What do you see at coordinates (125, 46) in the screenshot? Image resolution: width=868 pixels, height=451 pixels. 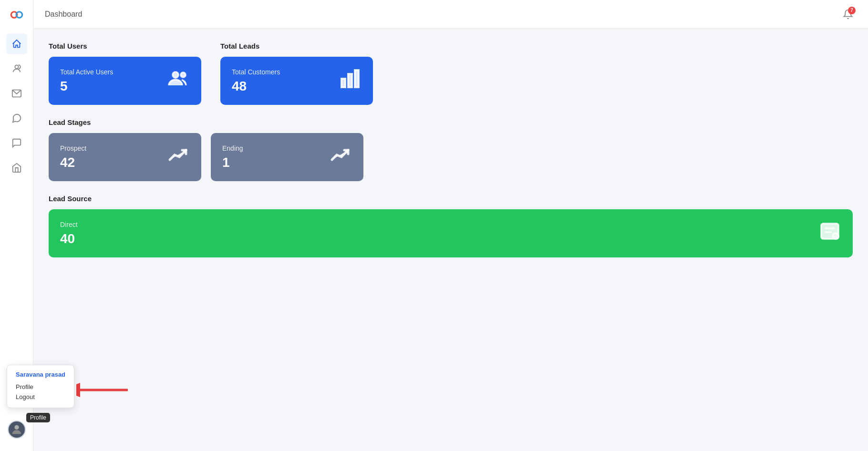 I see `total-users-title: Total Users` at bounding box center [125, 46].